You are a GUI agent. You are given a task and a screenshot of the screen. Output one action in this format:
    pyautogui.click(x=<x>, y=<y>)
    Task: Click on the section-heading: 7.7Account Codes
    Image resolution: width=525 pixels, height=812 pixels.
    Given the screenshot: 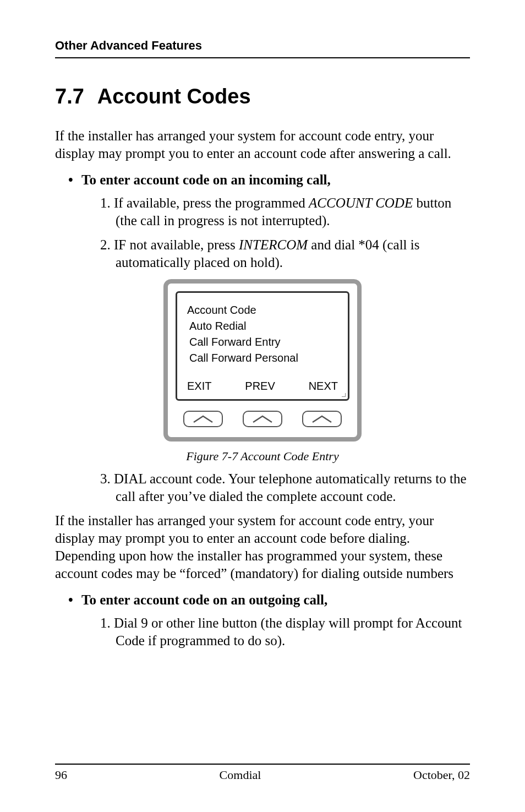 What is the action you would take?
    pyautogui.click(x=262, y=97)
    